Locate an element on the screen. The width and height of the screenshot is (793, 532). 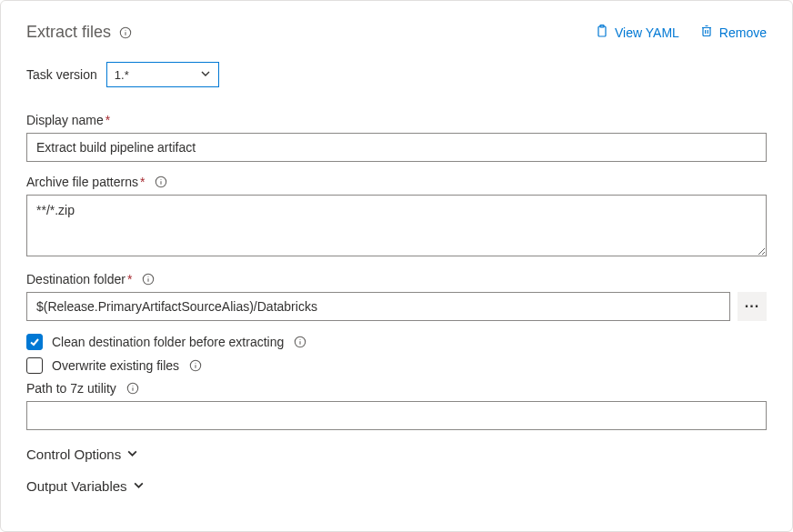
header-actions: View YAML Remove is located at coordinates (680, 33).